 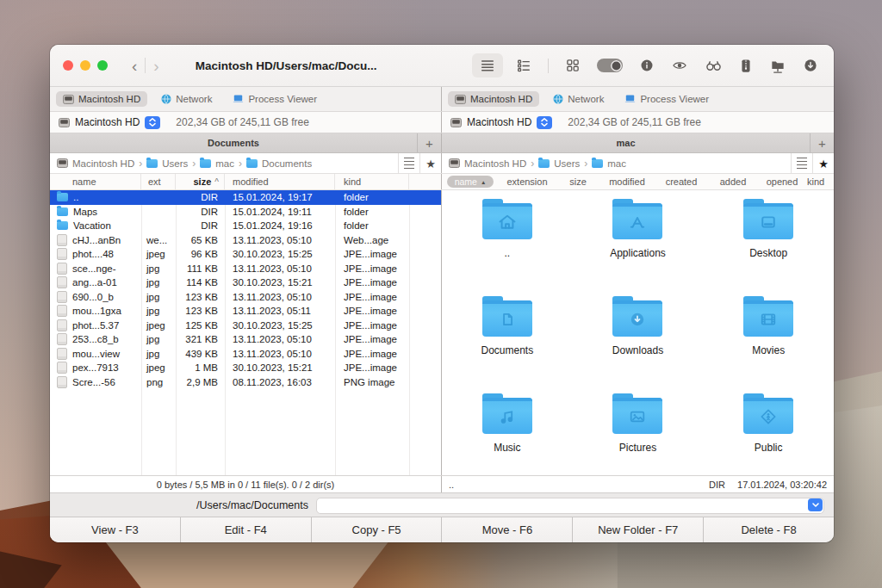 What do you see at coordinates (245, 198) in the screenshot?
I see `table-row: ..DIR15.01.2024, 19:17folder` at bounding box center [245, 198].